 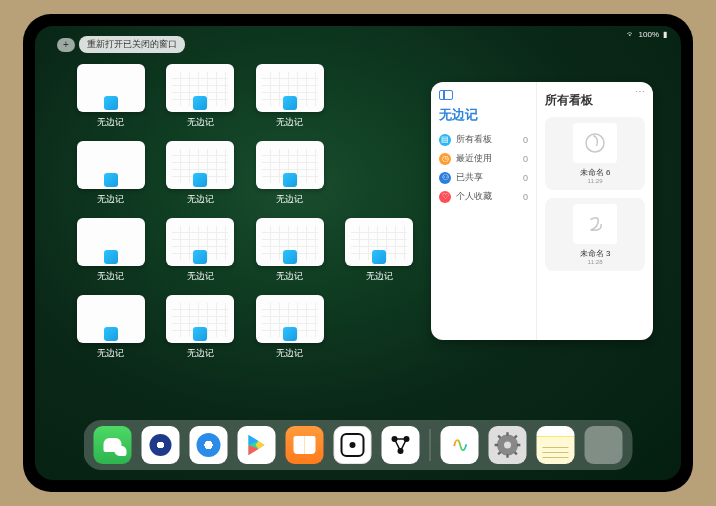 I want to click on quark-hd-icon, so click(x=161, y=445).